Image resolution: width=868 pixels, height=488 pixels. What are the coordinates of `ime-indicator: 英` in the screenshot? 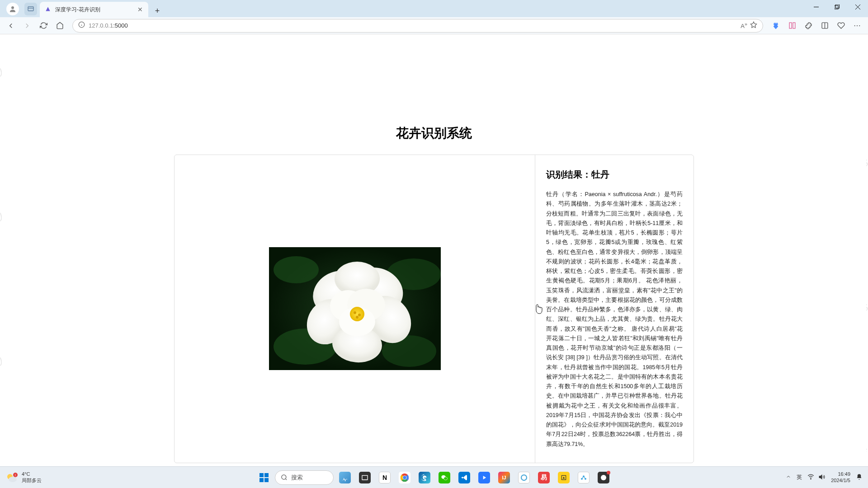 It's located at (799, 477).